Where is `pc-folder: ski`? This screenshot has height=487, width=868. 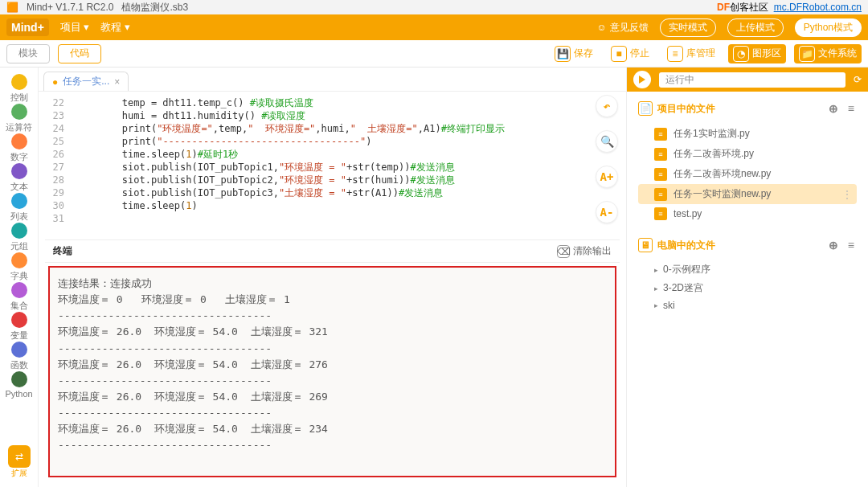
pc-folder: ski is located at coordinates (747, 305).